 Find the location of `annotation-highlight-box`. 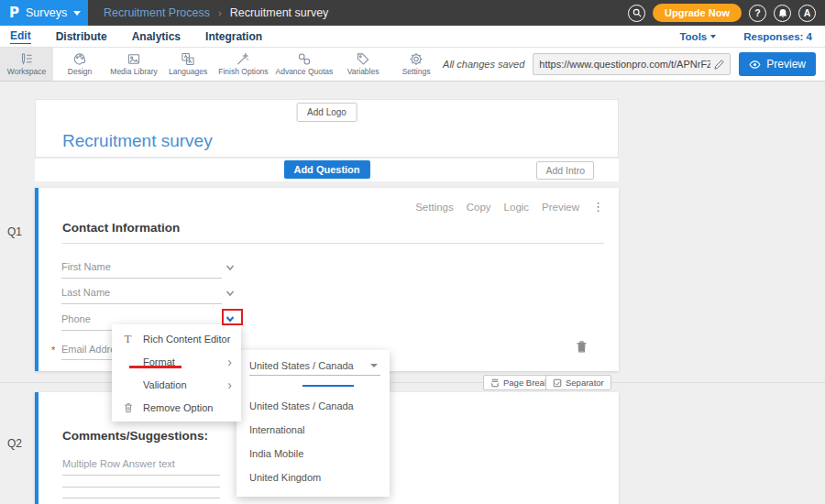

annotation-highlight-box is located at coordinates (233, 317).